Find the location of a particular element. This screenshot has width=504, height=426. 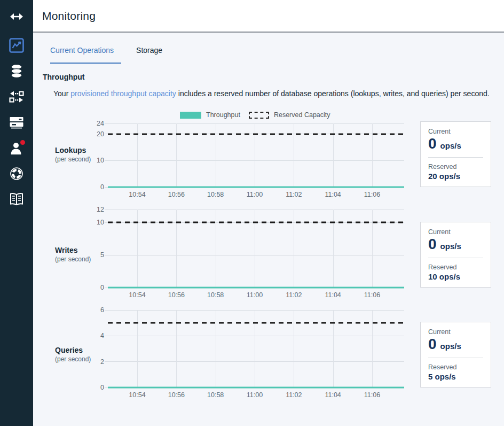

queries-stat-card: Current 0 ops/s Reserved 5 ops/s is located at coordinates (456, 355).